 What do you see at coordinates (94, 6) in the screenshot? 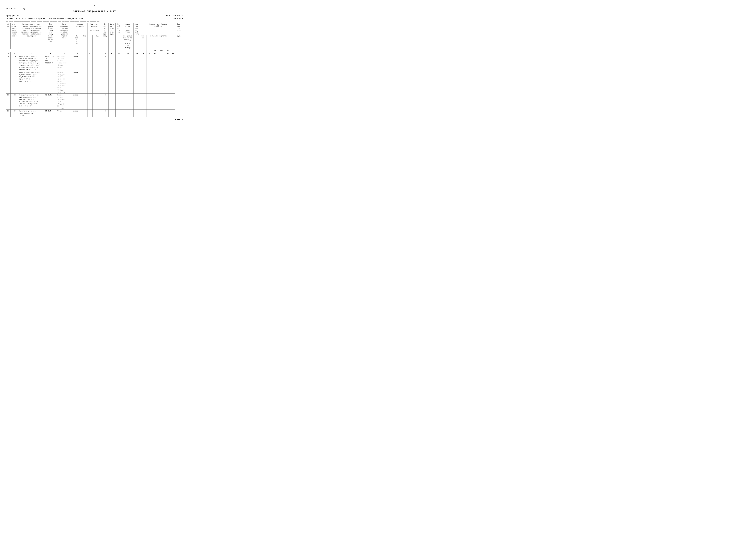
I see `page-number: 7` at bounding box center [94, 6].